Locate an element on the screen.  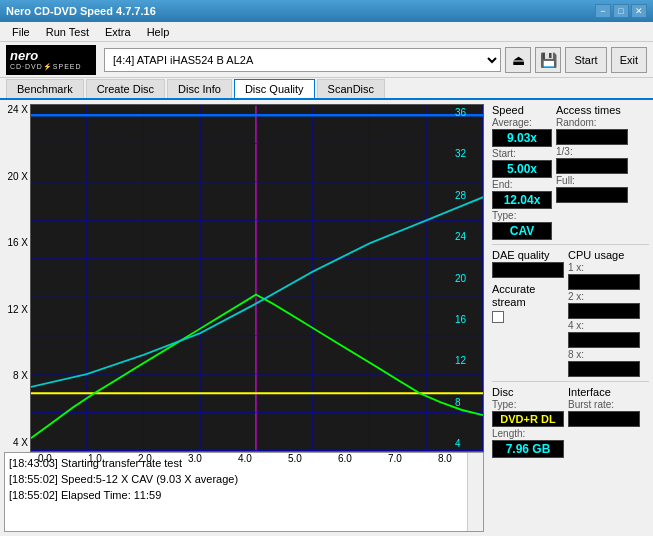
access-full-value is located at coordinates (592, 195).